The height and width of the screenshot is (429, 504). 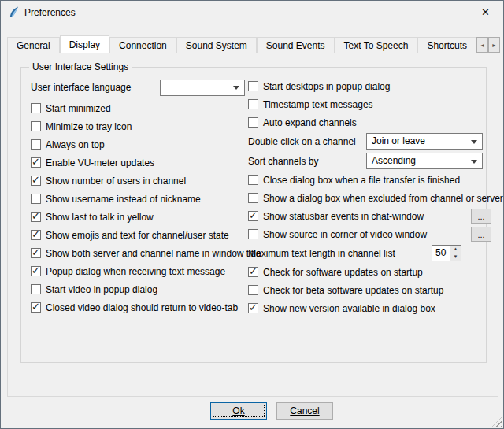 What do you see at coordinates (137, 235) in the screenshot?
I see `checkbox-label: Show emojis and text for channel/user st…` at bounding box center [137, 235].